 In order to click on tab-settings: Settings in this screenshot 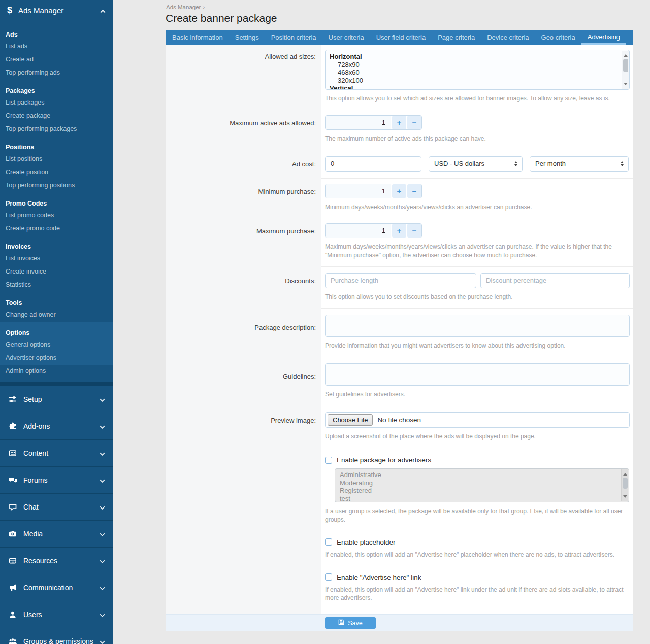, I will do `click(247, 38)`.